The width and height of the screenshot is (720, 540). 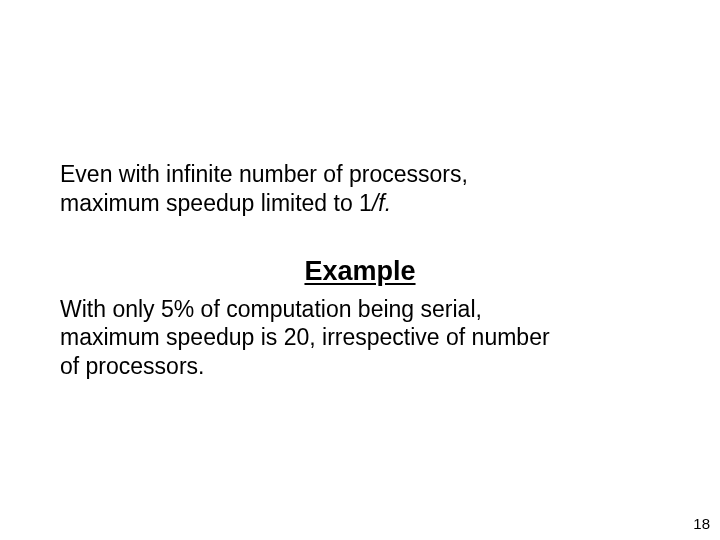 What do you see at coordinates (702, 524) in the screenshot?
I see `page-number: 18` at bounding box center [702, 524].